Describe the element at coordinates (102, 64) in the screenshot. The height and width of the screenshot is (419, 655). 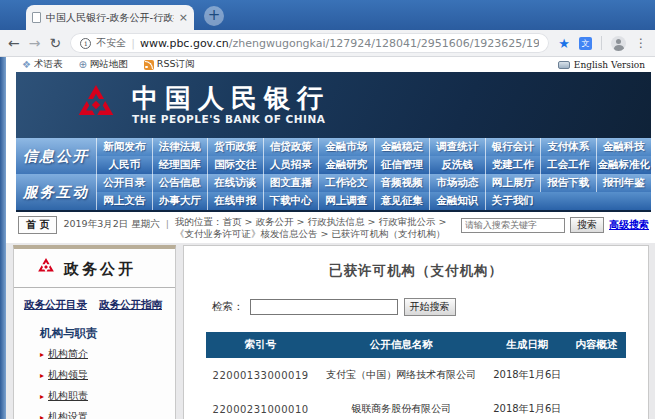
I see `sitemap-link: ⊕ 网站地图` at that location.